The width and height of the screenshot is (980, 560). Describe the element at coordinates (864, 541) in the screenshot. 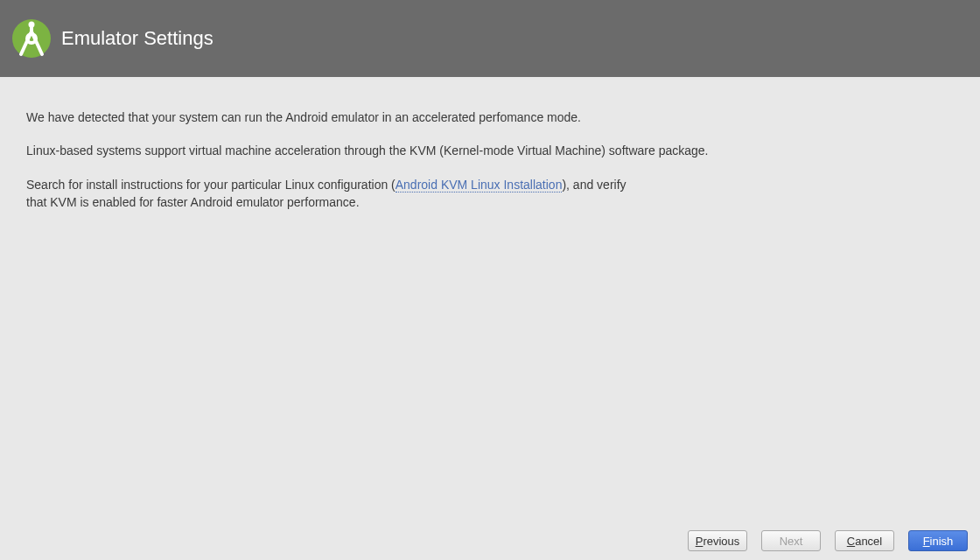

I see `cancel-button: Cancel` at that location.